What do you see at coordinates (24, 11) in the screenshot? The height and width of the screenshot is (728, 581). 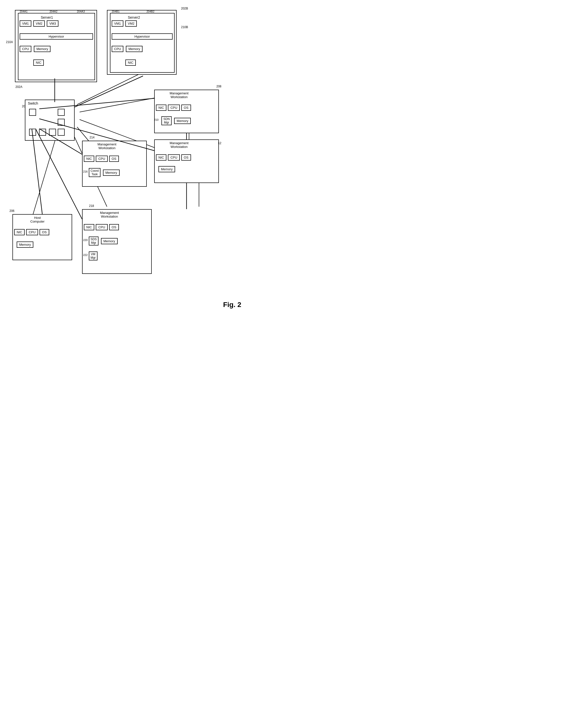 I see `ref-204a1: 204A1` at bounding box center [24, 11].